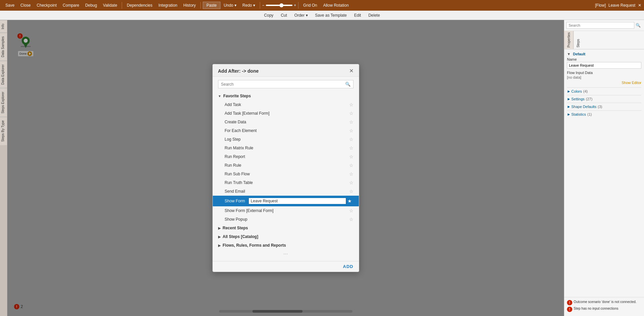 The image size is (644, 316). Describe the element at coordinates (604, 65) in the screenshot. I see `name-input` at that location.